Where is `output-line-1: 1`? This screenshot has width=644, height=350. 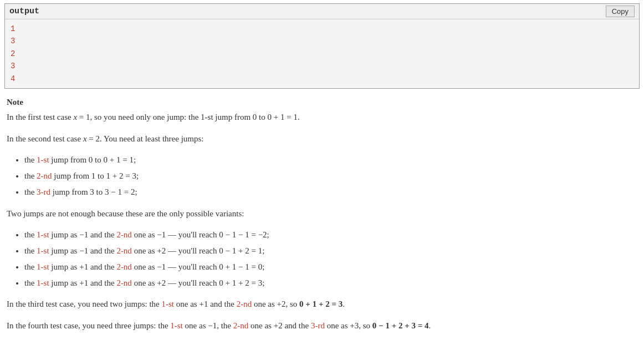
output-line-1: 1 is located at coordinates (322, 29).